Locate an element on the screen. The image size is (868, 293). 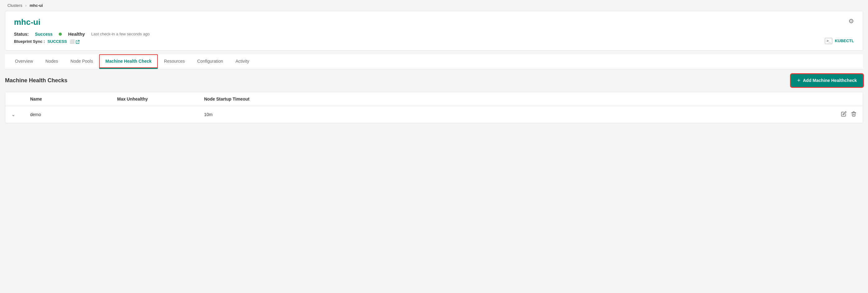
add-machine-healthcheck-button: + Add Machine Healthcheck is located at coordinates (827, 80).